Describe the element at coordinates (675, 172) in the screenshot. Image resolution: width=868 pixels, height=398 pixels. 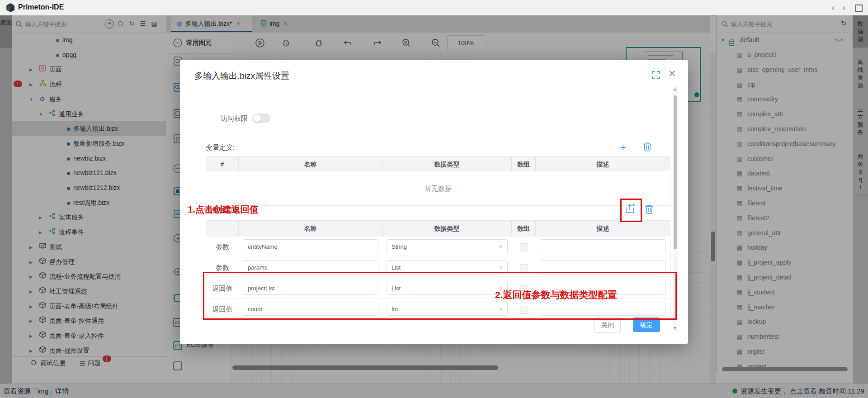
I see `dialog-scroll-thumb` at that location.